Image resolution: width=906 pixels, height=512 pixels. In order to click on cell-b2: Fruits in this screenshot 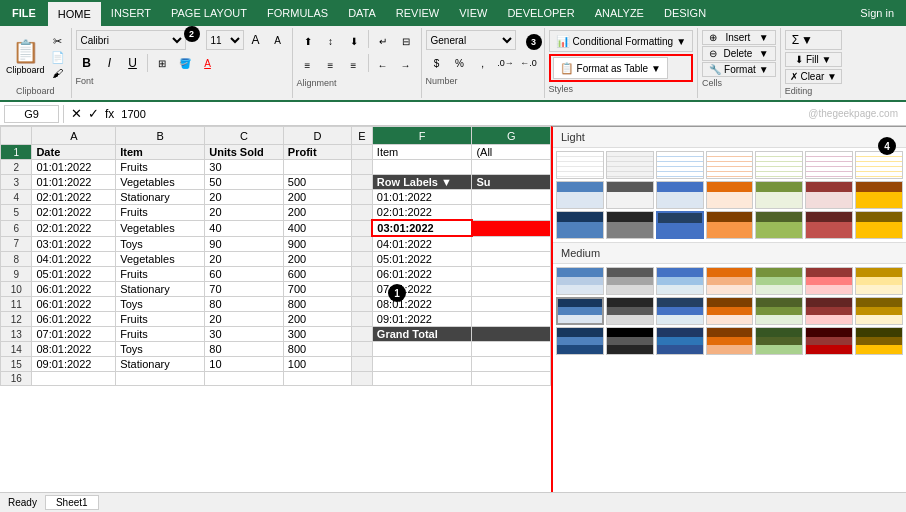, I will do `click(160, 168)`.